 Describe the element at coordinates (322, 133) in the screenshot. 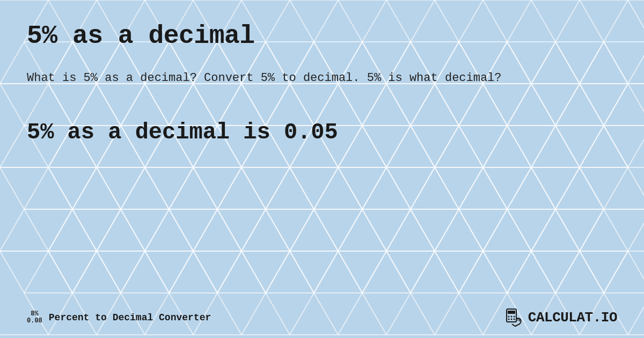

I see `result-text: 5% as a decimal is 0.05` at that location.